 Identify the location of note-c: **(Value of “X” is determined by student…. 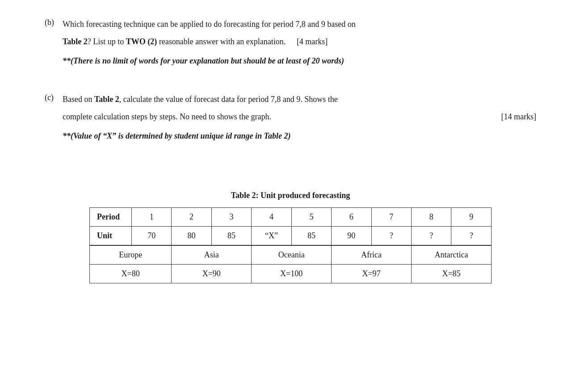
(299, 136).